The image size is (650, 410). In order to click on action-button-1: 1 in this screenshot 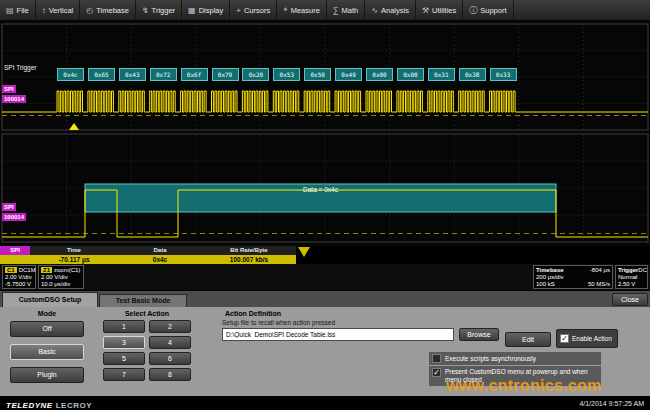, I will do `click(124, 326)`.